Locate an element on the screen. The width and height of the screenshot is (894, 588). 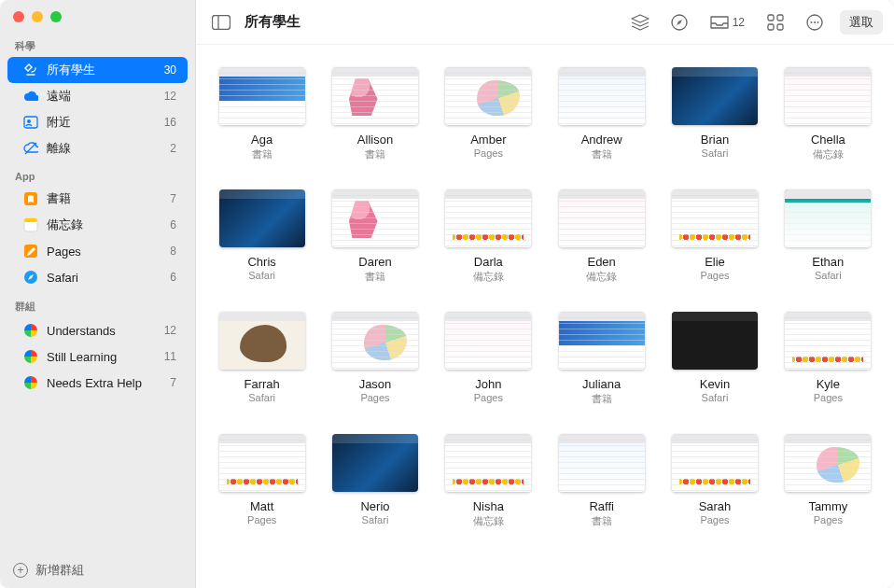
student-tile: Daren 書籍 is located at coordinates (375, 237).